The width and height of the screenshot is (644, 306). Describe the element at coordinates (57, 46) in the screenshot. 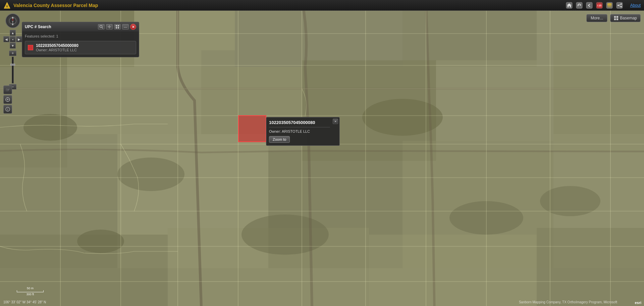

I see `result-parcel-id: 1022035057045000080` at that location.